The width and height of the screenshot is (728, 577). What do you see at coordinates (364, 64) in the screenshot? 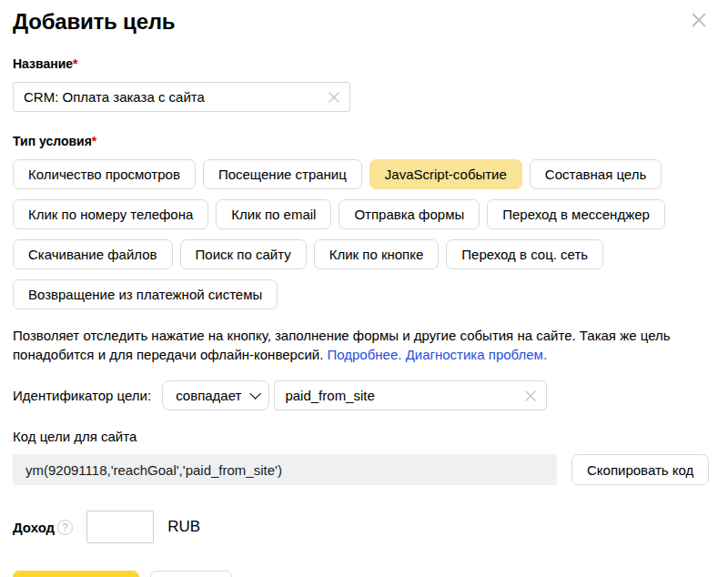
I see `name-field-label: Название*` at bounding box center [364, 64].